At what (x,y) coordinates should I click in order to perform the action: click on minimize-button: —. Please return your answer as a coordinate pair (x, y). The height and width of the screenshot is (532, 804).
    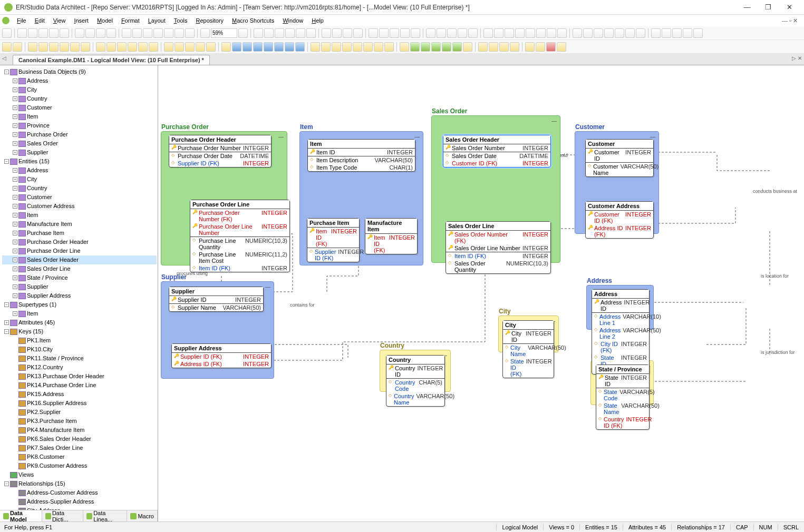
    Looking at the image, I should click on (747, 7).